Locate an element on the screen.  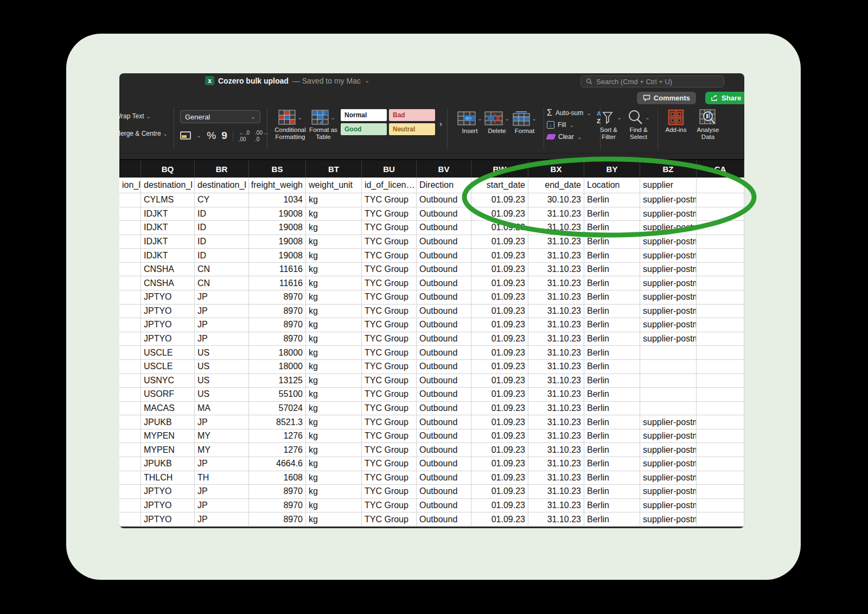
cell: ID is located at coordinates (222, 256).